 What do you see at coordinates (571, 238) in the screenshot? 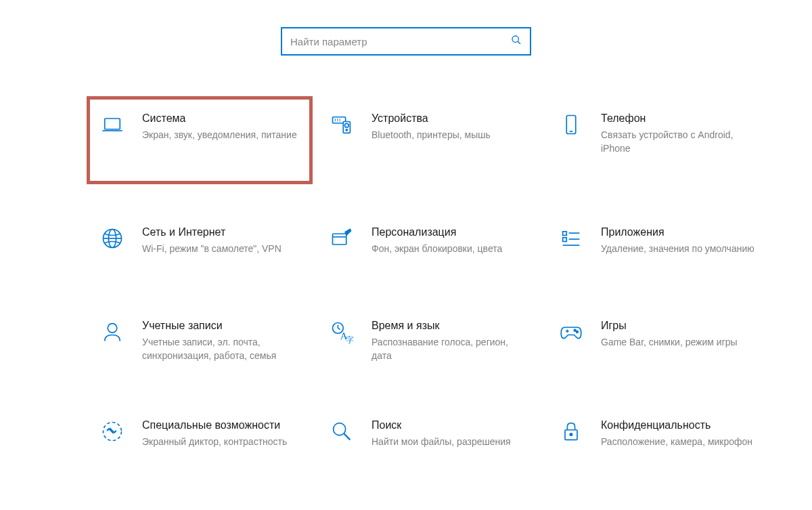
I see `apps-icon` at bounding box center [571, 238].